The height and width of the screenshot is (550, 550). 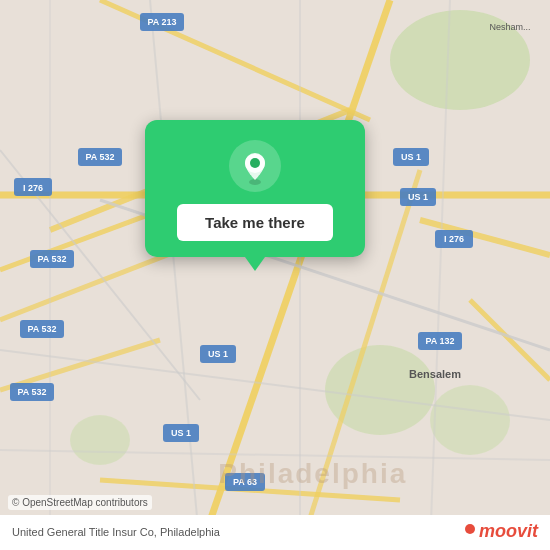 I want to click on moovit-logo: moovit, so click(x=502, y=532).